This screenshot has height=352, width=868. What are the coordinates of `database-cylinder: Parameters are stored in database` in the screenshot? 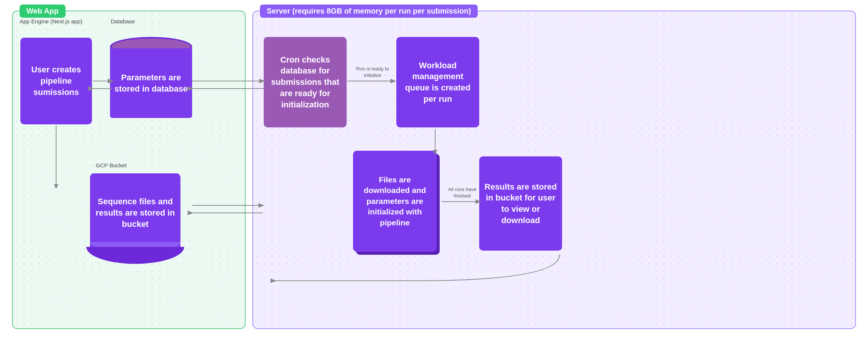 It's located at (151, 82).